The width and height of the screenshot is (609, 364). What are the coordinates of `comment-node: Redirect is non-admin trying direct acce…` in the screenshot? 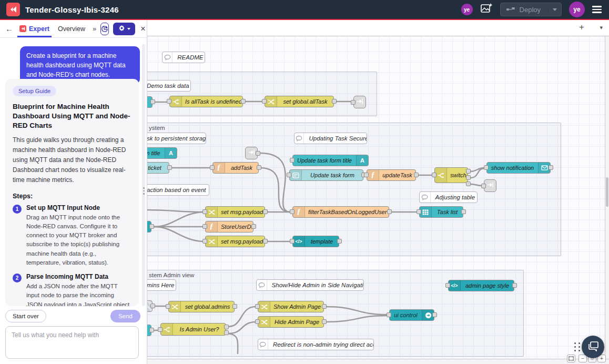 It's located at (316, 345).